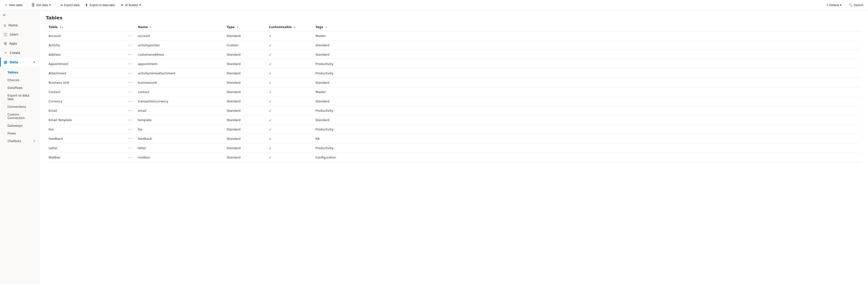 The height and width of the screenshot is (284, 868). What do you see at coordinates (587, 130) in the screenshot?
I see `cell-tags-10: Productivity` at bounding box center [587, 130].